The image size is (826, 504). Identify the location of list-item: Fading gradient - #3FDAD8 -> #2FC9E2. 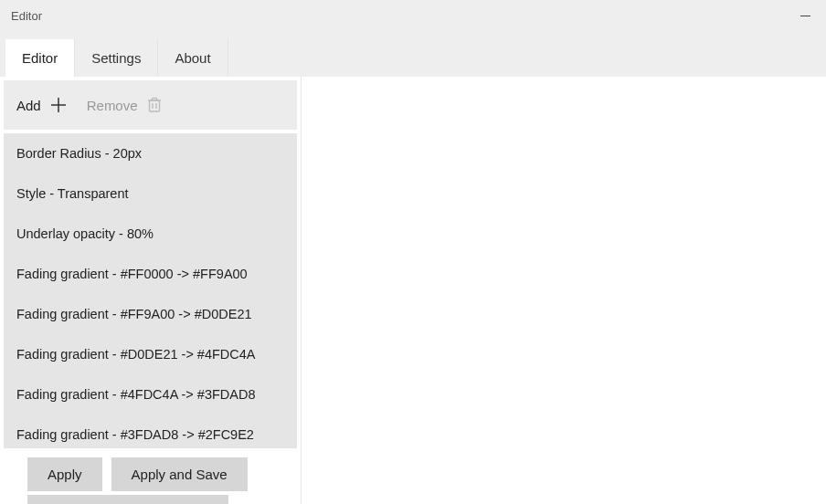
(150, 431).